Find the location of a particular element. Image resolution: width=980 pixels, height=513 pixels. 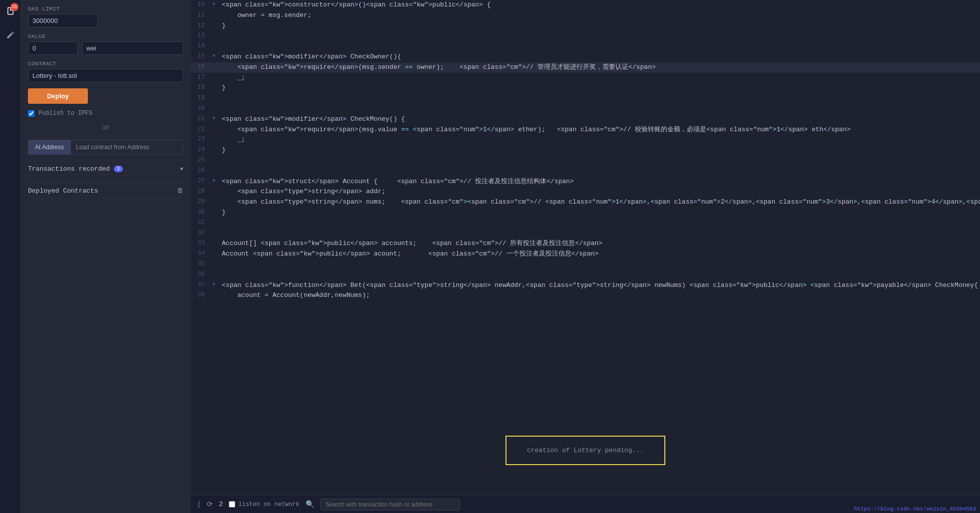

value-amount-input is located at coordinates (53, 48).